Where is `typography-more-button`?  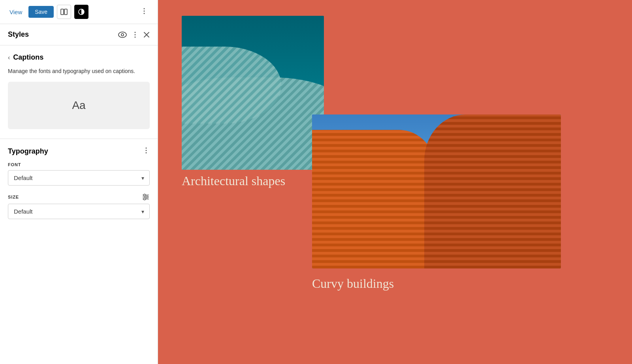 typography-more-button is located at coordinates (146, 152).